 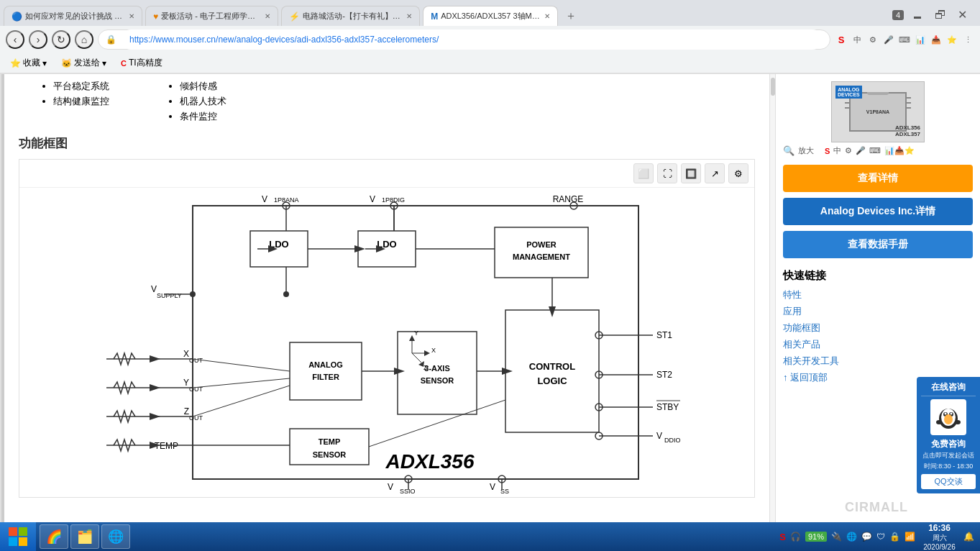 What do you see at coordinates (910, 537) in the screenshot?
I see `signal-icon: 📶` at bounding box center [910, 537].